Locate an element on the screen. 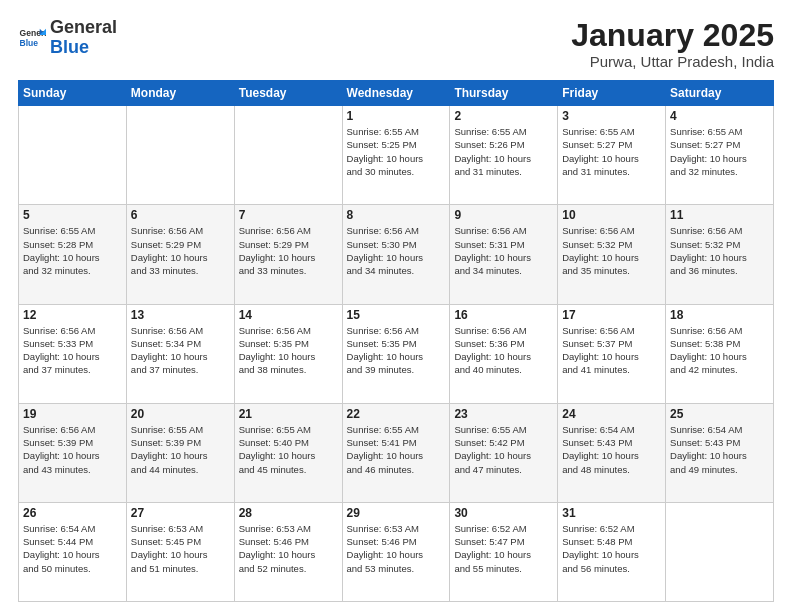 The image size is (792, 612). day-number: 24 is located at coordinates (612, 414).